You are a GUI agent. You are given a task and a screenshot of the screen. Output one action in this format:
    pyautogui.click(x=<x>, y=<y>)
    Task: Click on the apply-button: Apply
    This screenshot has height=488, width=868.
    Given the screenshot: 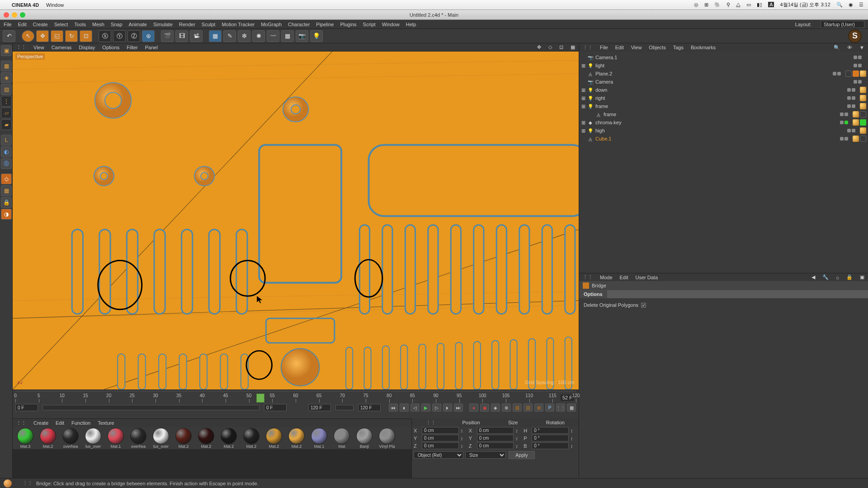 What is the action you would take?
    pyautogui.click(x=522, y=455)
    